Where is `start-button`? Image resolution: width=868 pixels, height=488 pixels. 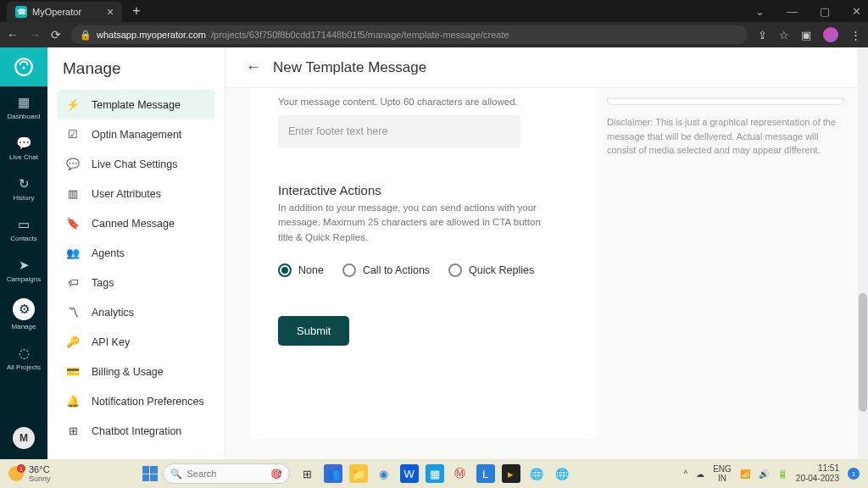 start-button is located at coordinates (150, 474).